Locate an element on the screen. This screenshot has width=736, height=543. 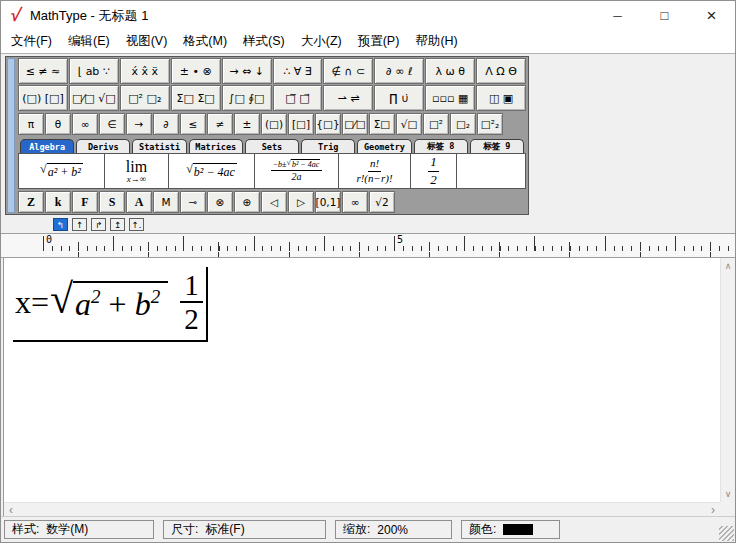
template-quadratic-formula: −b±√b² − 4ac2a is located at coordinates (297, 171).